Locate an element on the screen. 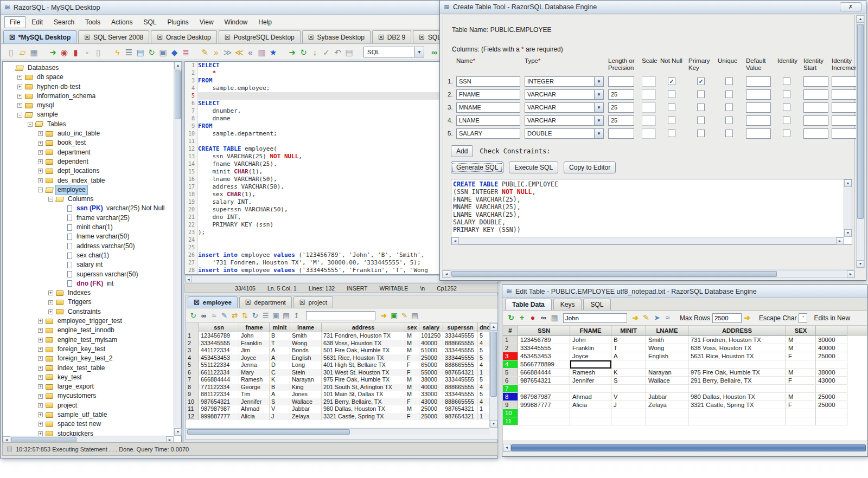 Image resolution: width=868 pixels, height=478 pixels. sql-type-dropdown: SQL ▼ is located at coordinates (394, 52).